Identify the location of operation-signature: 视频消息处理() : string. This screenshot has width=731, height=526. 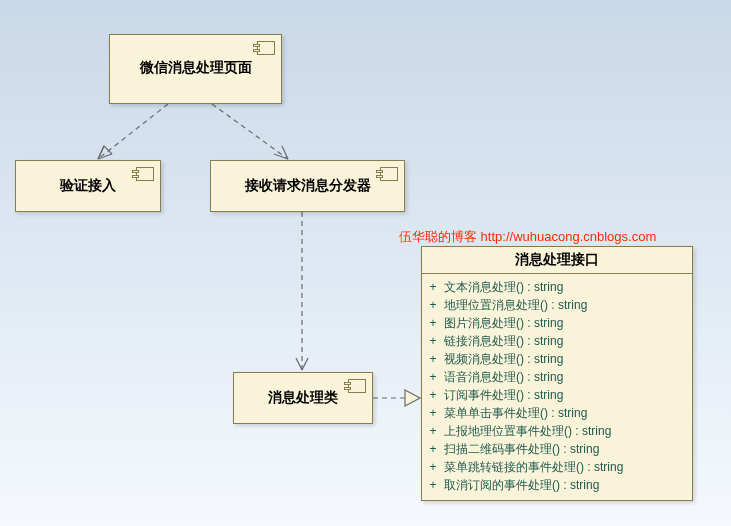
(504, 359).